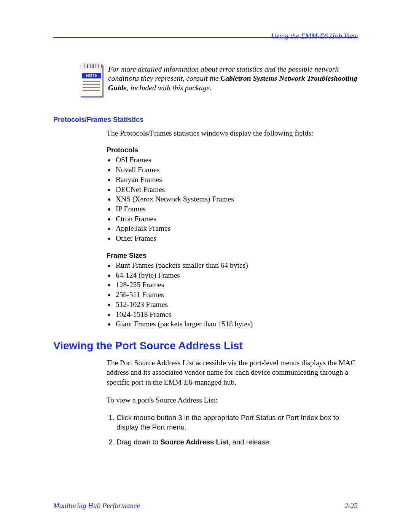  What do you see at coordinates (232, 295) in the screenshot?
I see `frame-sizes-list: Runt Frames (packets smaller than 64 byt…` at bounding box center [232, 295].